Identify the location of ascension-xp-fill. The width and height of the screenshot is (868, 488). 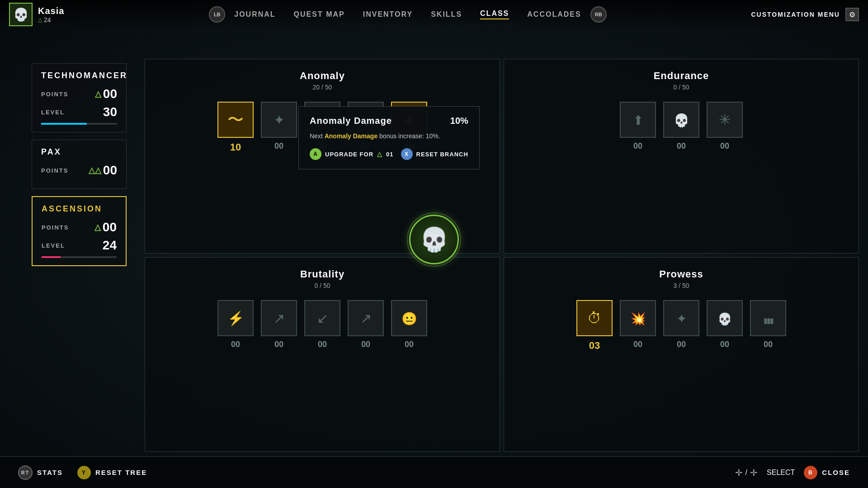
(51, 257).